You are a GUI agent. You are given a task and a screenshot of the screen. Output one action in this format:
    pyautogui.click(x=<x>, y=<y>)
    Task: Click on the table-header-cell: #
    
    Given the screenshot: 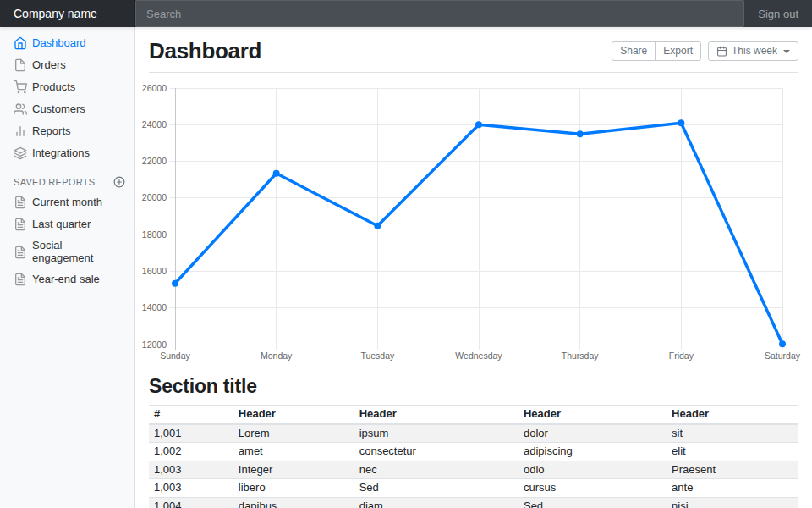 What is the action you would take?
    pyautogui.click(x=191, y=415)
    